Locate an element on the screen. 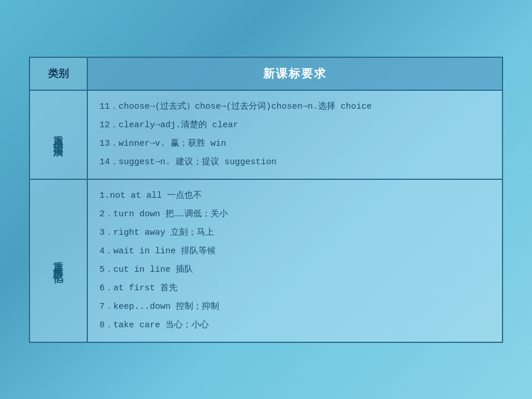 Image resolution: width=532 pixels, height=399 pixels. vocab-line-1: 11．choose→(过去式）chose→(过去分词)chosen→n.选择 c… is located at coordinates (295, 107).